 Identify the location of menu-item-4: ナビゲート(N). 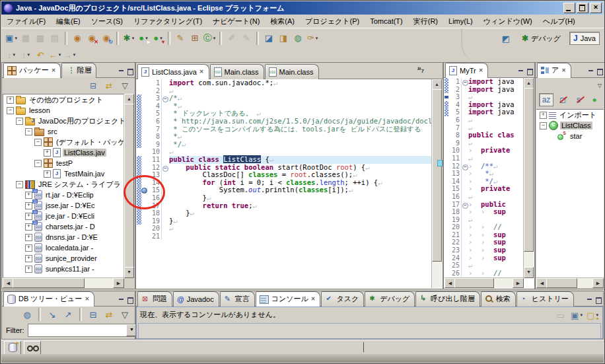
(236, 21).